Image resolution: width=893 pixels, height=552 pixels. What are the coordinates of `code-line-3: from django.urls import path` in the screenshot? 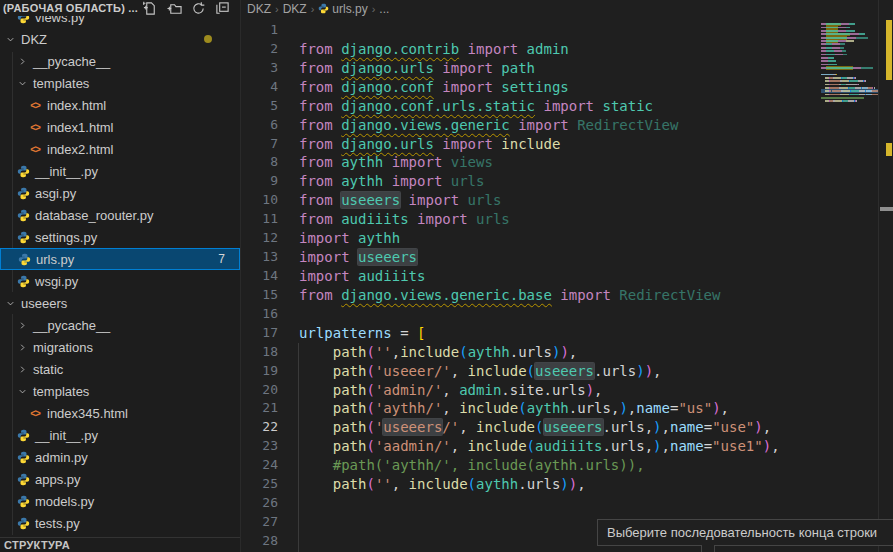 It's located at (560, 68).